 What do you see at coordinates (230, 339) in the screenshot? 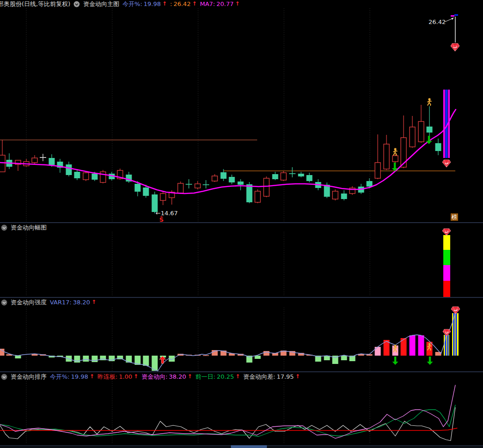
I see `fund-direction-strength-panel` at bounding box center [230, 339].